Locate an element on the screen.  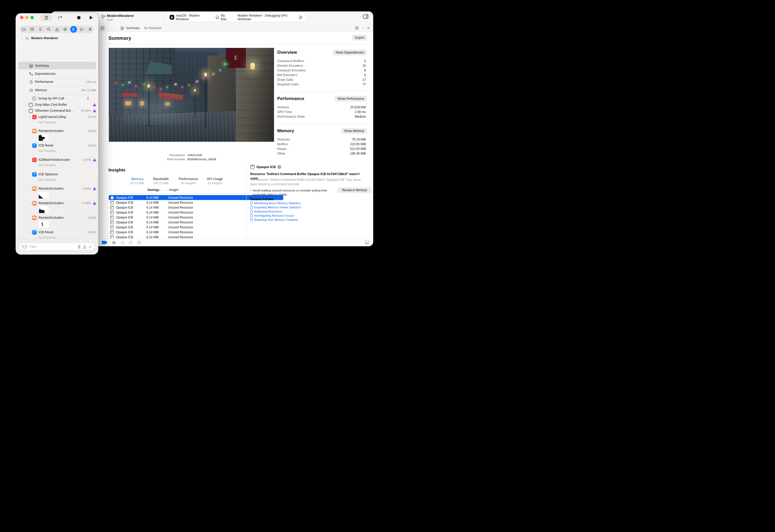
tab-api-usage: API Usage 31 Insights is located at coordinates (215, 181).